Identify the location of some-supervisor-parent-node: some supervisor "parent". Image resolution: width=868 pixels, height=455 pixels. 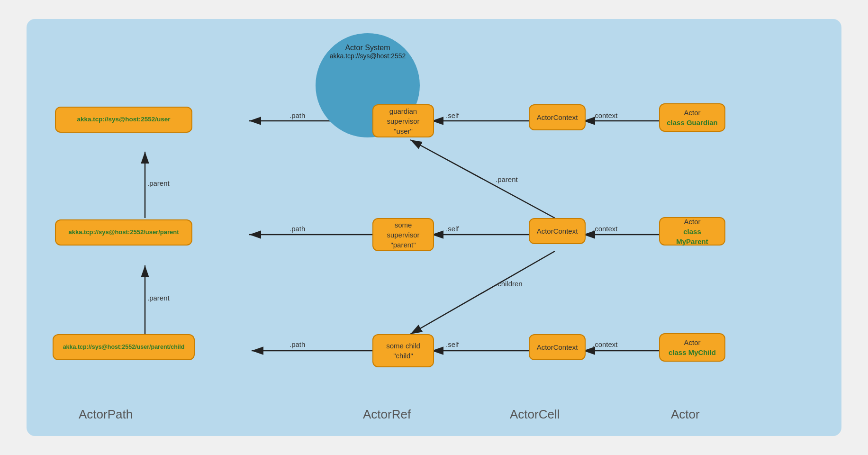
(403, 235).